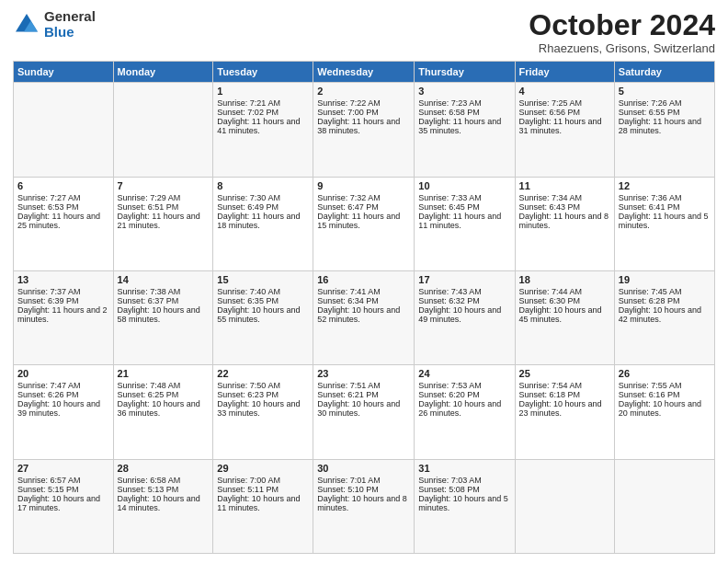  Describe the element at coordinates (164, 373) in the screenshot. I see `day-number: 21` at that location.